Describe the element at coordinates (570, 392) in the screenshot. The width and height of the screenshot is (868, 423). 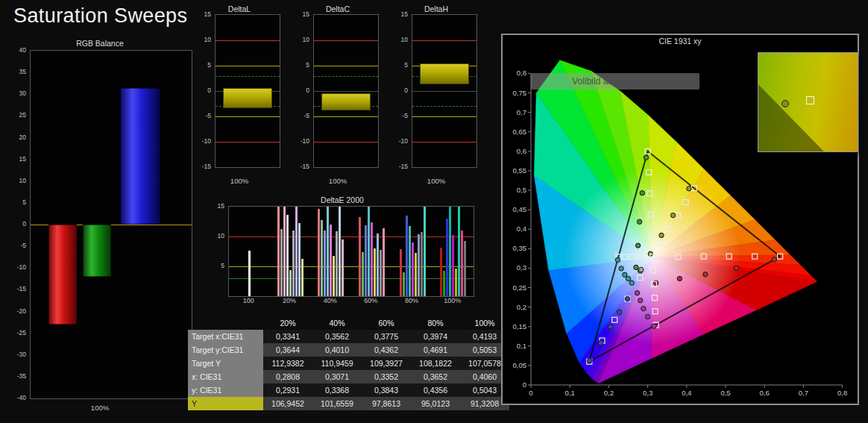
I see `x-tick-label: 0,1` at that location.